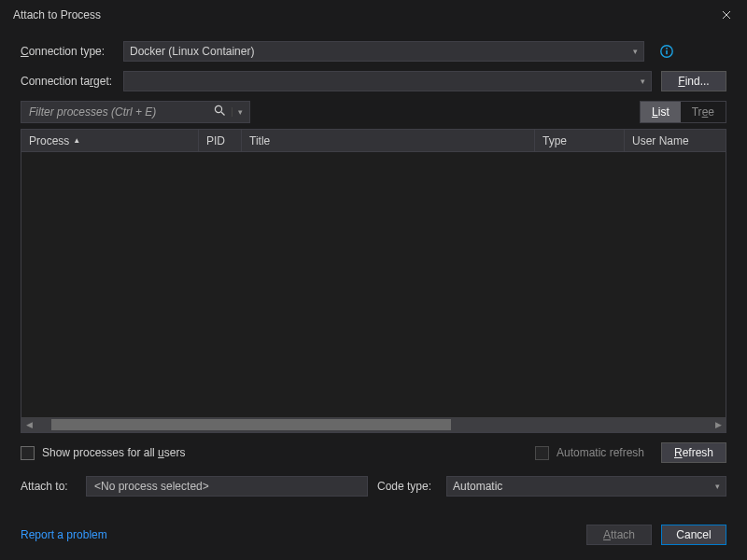  Describe the element at coordinates (374, 81) in the screenshot. I see `connection-target-row: Connection target: ▾ Find...` at that location.